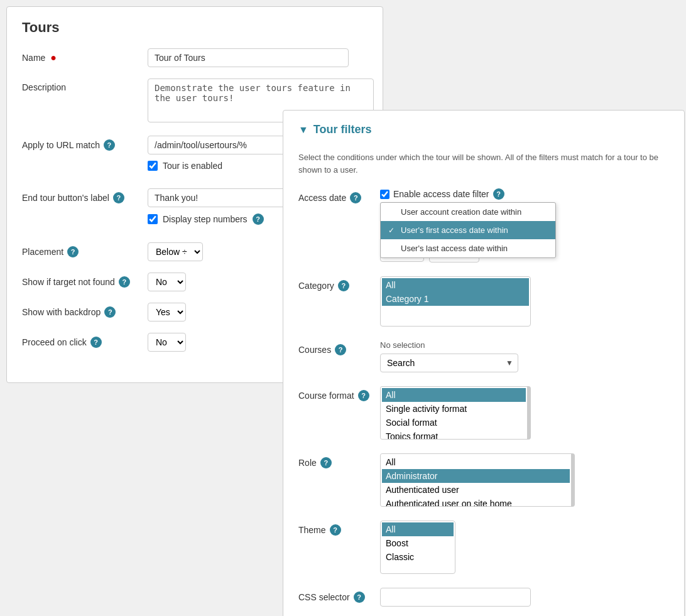  Describe the element at coordinates (53, 58) in the screenshot. I see `required-icon: ●` at that location.